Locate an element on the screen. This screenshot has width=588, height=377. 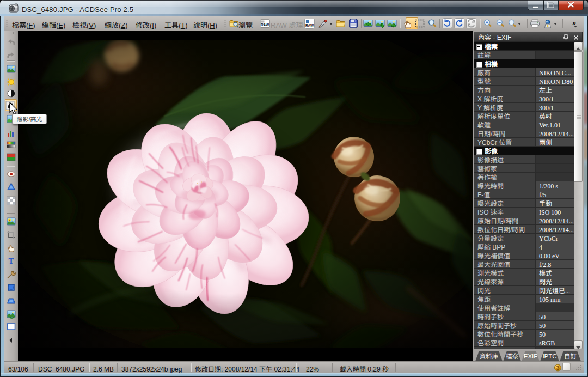
svg-text: T is located at coordinates (11, 261).